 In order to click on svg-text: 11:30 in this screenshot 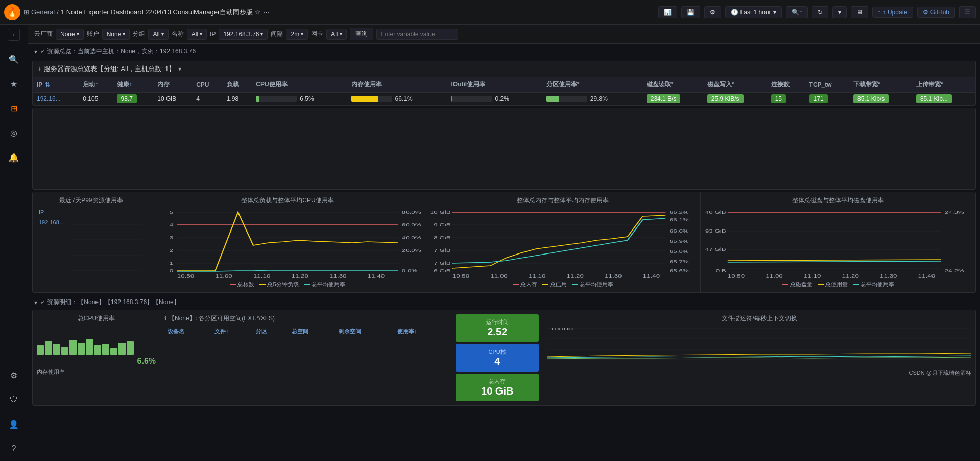, I will do `click(613, 276)`.